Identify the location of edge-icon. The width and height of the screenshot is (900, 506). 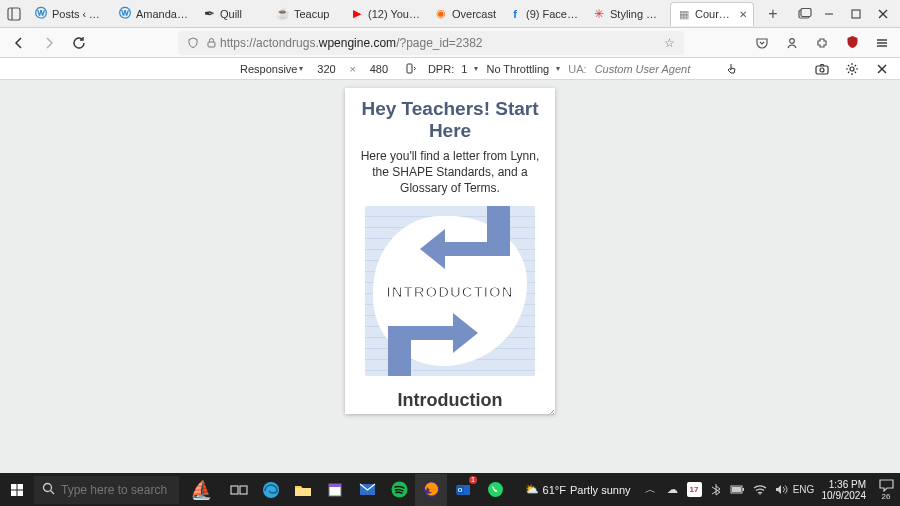
(271, 490).